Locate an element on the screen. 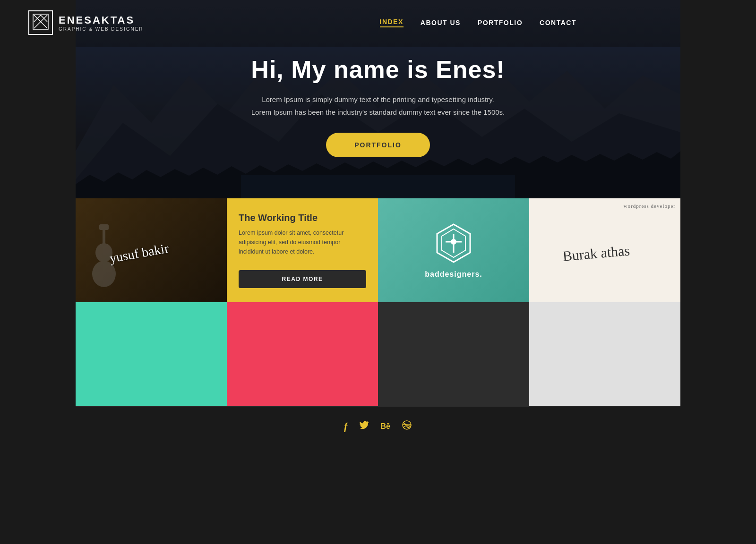  portfolio-item-teal is located at coordinates (151, 354).